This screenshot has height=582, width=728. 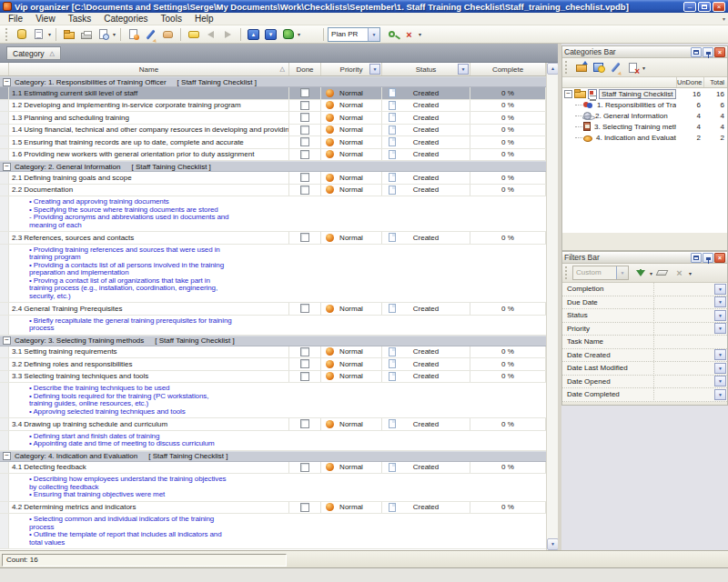 I want to click on redo-icon-disabled, so click(x=228, y=35).